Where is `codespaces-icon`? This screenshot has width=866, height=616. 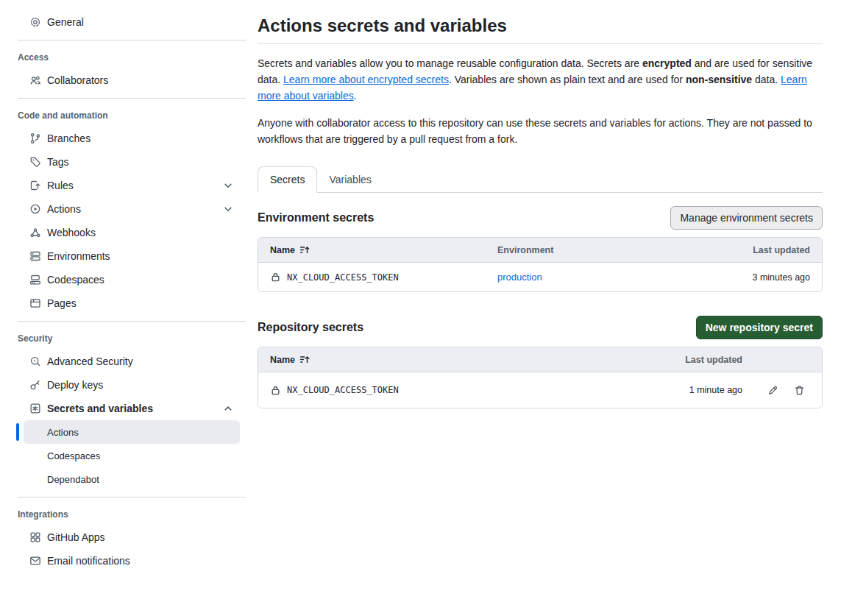 codespaces-icon is located at coordinates (35, 280).